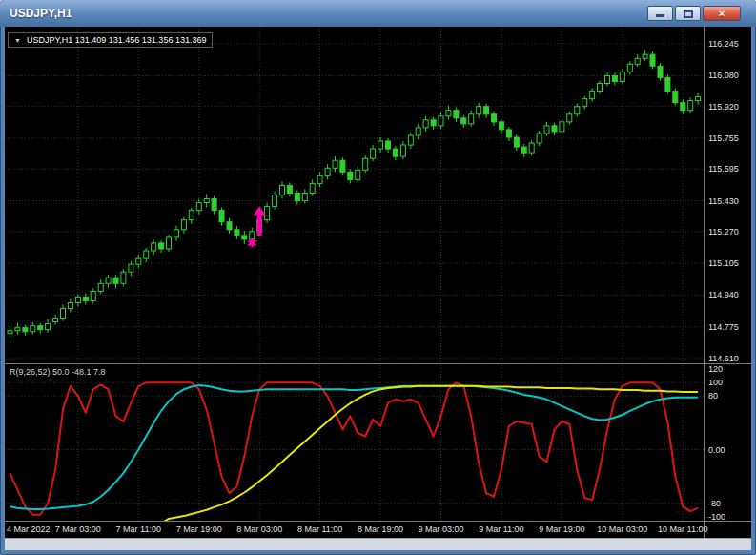 The width and height of the screenshot is (756, 555). Describe the element at coordinates (724, 138) in the screenshot. I see `price-axis-label: 115.755` at that location.